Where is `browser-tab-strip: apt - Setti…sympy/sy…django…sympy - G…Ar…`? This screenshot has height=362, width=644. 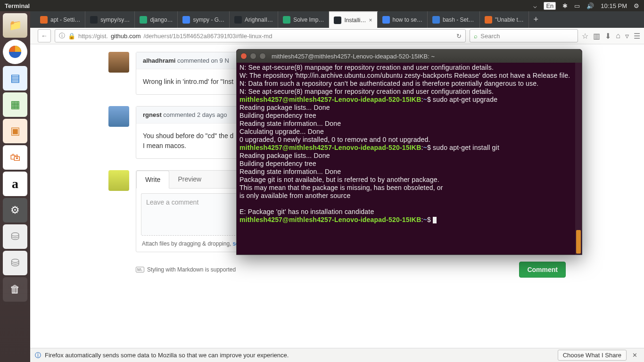 browser-tab-strip: apt - Setti…sympy/sy…django…sympy - G…Ar… is located at coordinates (322, 20).